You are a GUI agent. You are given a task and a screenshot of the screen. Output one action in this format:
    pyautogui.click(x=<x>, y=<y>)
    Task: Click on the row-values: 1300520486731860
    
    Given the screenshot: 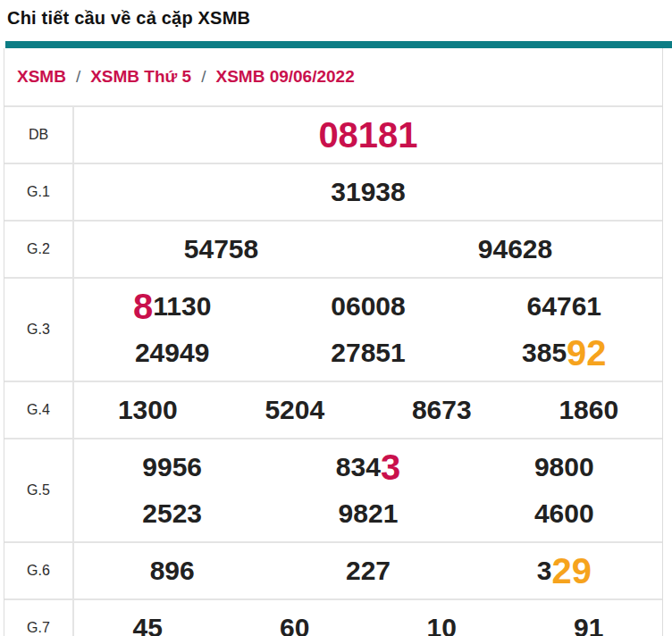 What is the action you would take?
    pyautogui.click(x=368, y=410)
    